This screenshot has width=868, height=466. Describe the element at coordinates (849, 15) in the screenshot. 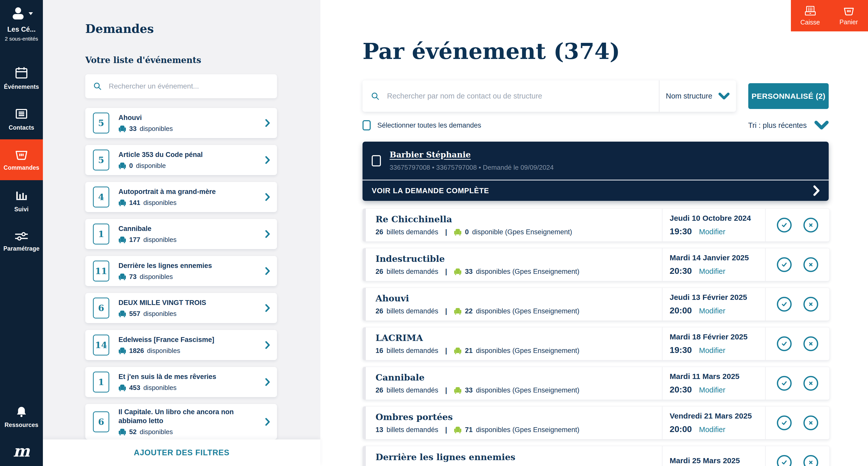

I see `panier-button: Panier` at that location.